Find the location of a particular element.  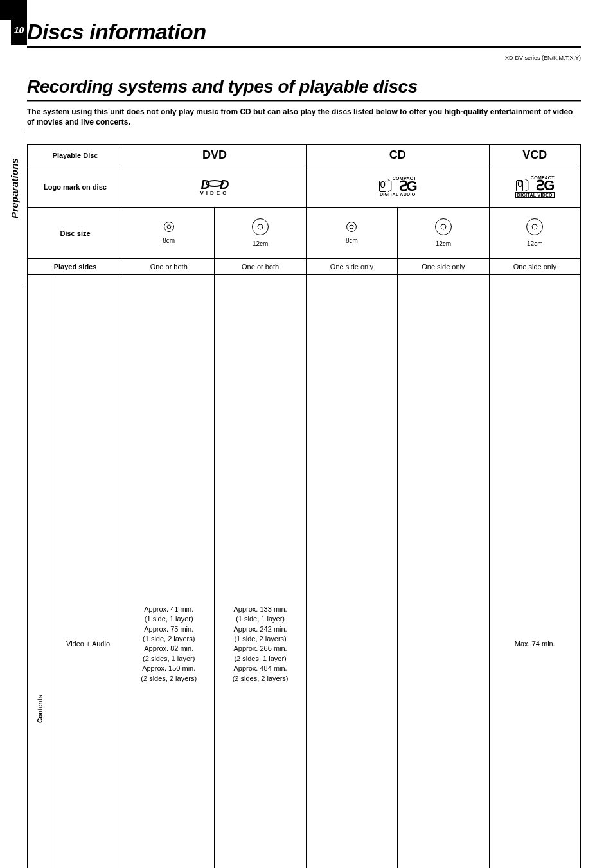

cd-12cm-video-content is located at coordinates (443, 572).